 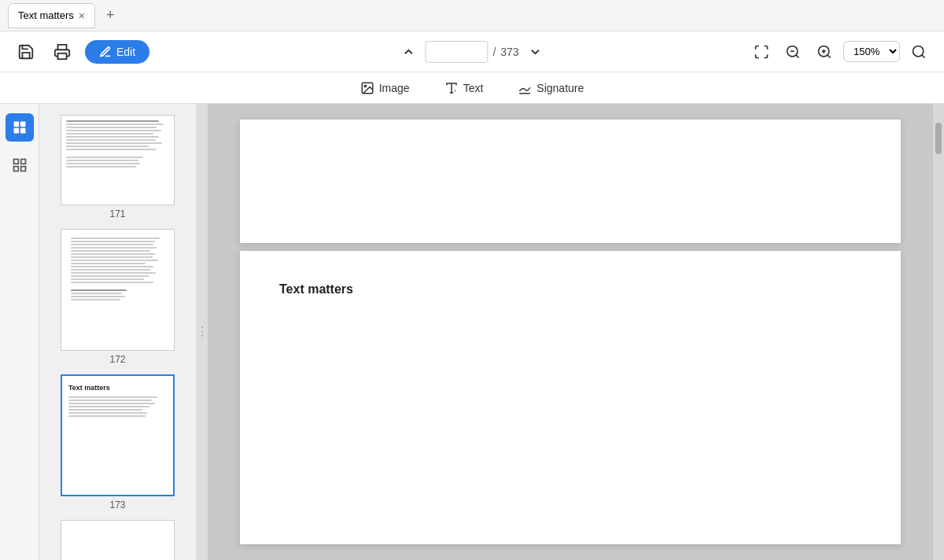 I want to click on toolbar-right: 50% 75% 100% 125% 150% 200%, so click(x=840, y=52).